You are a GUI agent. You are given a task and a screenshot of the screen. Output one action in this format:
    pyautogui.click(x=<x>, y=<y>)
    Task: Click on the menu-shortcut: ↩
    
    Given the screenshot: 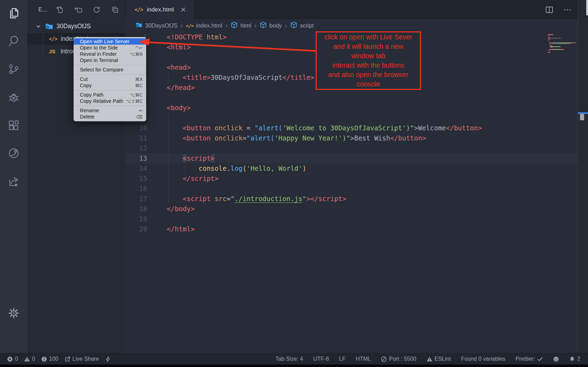 What is the action you would take?
    pyautogui.click(x=141, y=111)
    